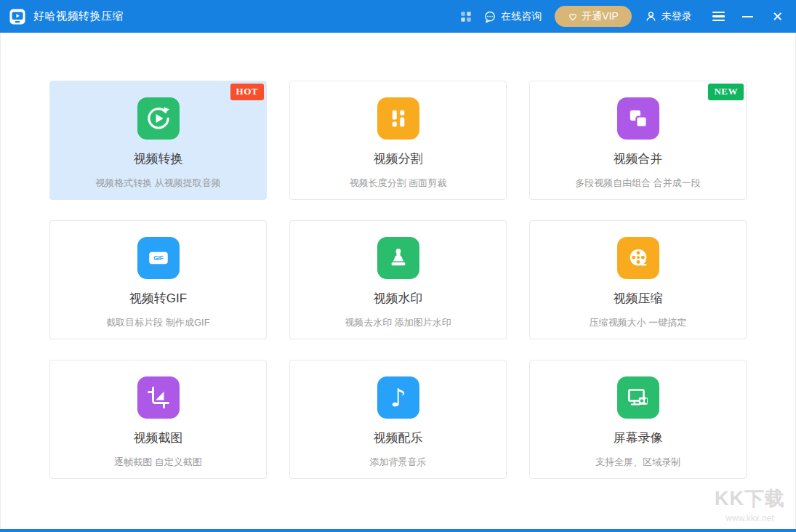 This screenshot has width=796, height=532. I want to click on watermark-name: KK下载, so click(750, 499).